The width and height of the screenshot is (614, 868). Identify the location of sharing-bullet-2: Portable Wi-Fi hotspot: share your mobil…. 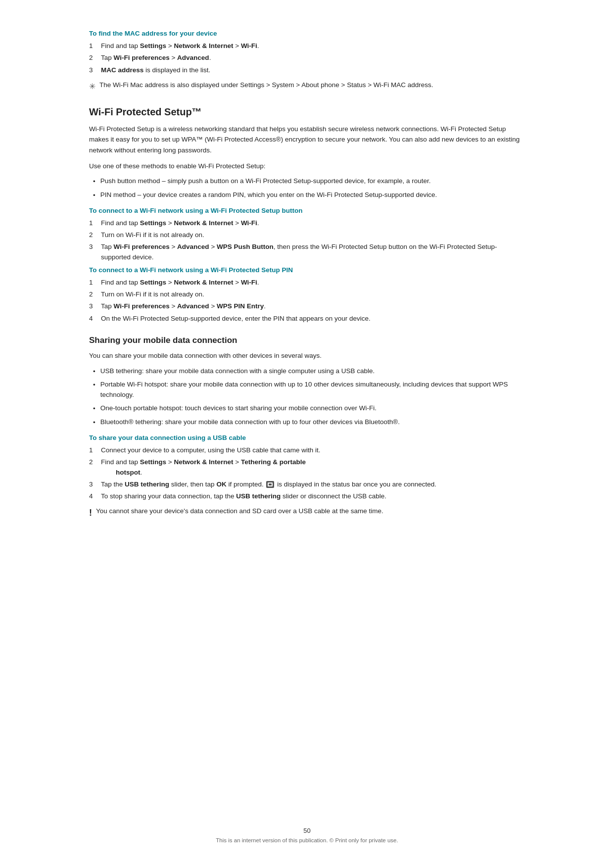
(307, 390).